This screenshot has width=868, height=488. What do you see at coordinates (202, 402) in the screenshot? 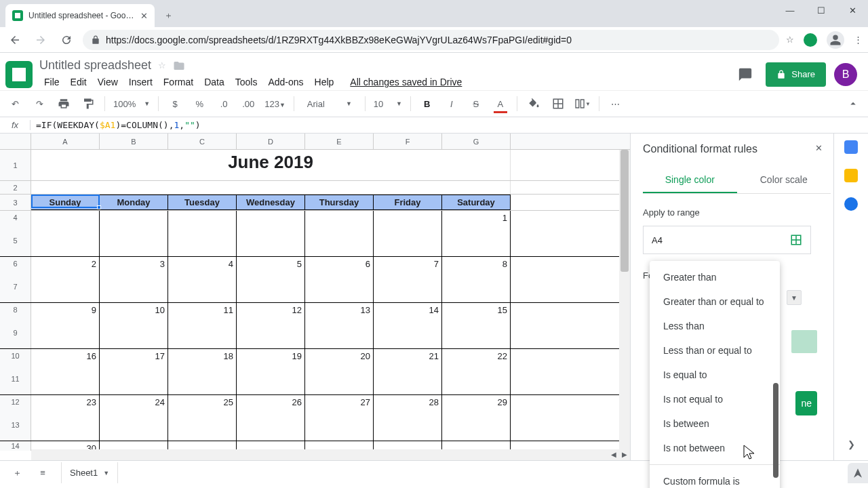
I see `date-cell: 25` at bounding box center [202, 402].